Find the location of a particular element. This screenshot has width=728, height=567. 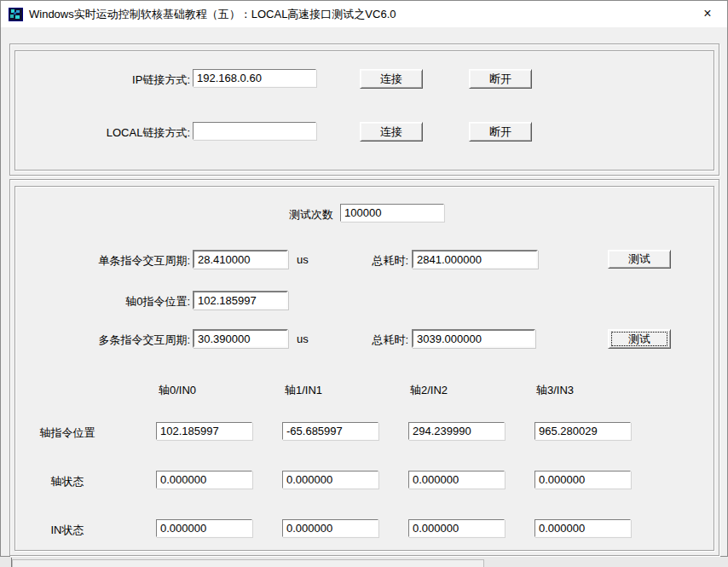

ip-connect-label: 连接 is located at coordinates (391, 78).